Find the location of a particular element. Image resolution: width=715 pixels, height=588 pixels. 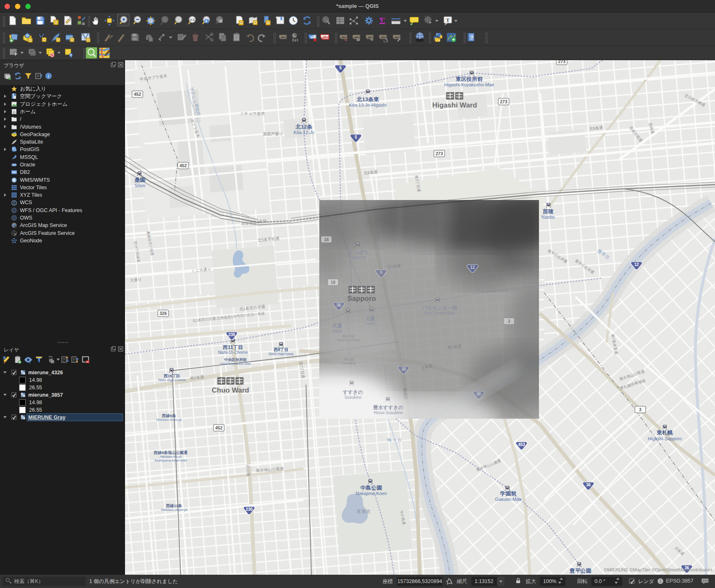

svg-text: 東区役所前 is located at coordinates (469, 79).